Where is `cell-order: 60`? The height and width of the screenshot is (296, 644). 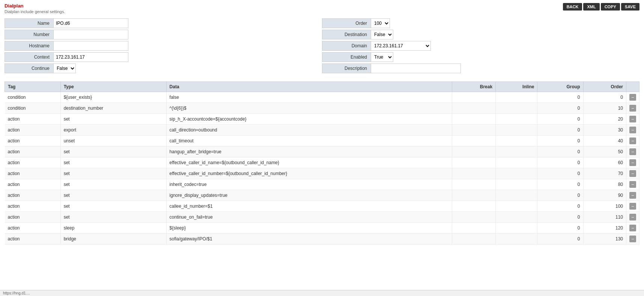 cell-order: 60 is located at coordinates (605, 163).